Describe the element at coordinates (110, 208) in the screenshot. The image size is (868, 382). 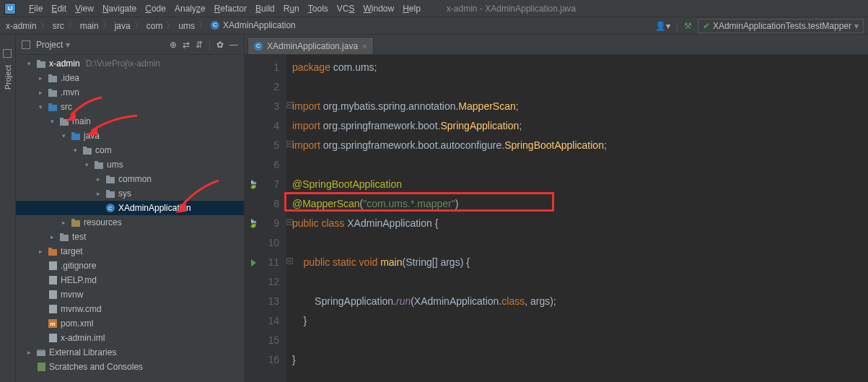
I see `class-run-icon: C` at that location.